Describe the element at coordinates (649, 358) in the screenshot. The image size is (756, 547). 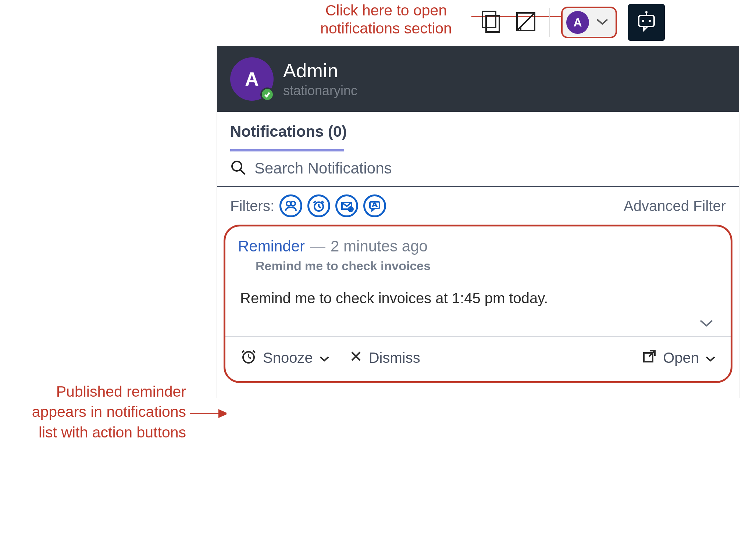
I see `open-external-icon` at that location.